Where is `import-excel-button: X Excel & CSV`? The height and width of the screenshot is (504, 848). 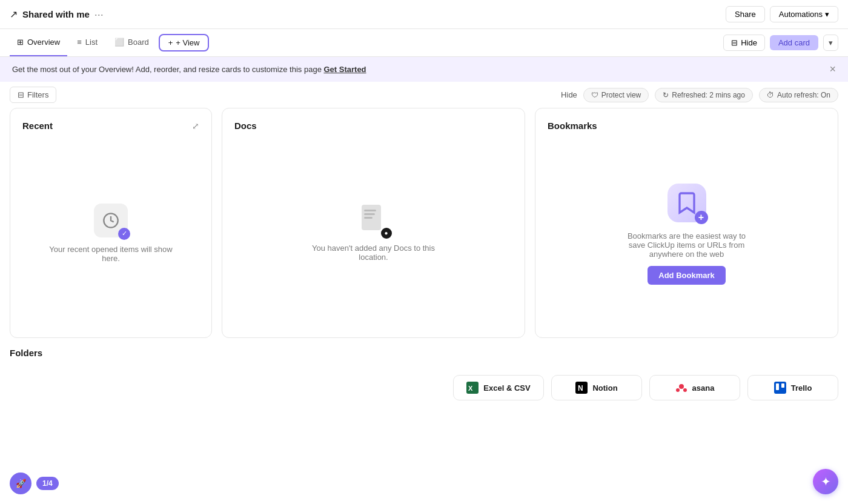 import-excel-button: X Excel & CSV is located at coordinates (499, 388).